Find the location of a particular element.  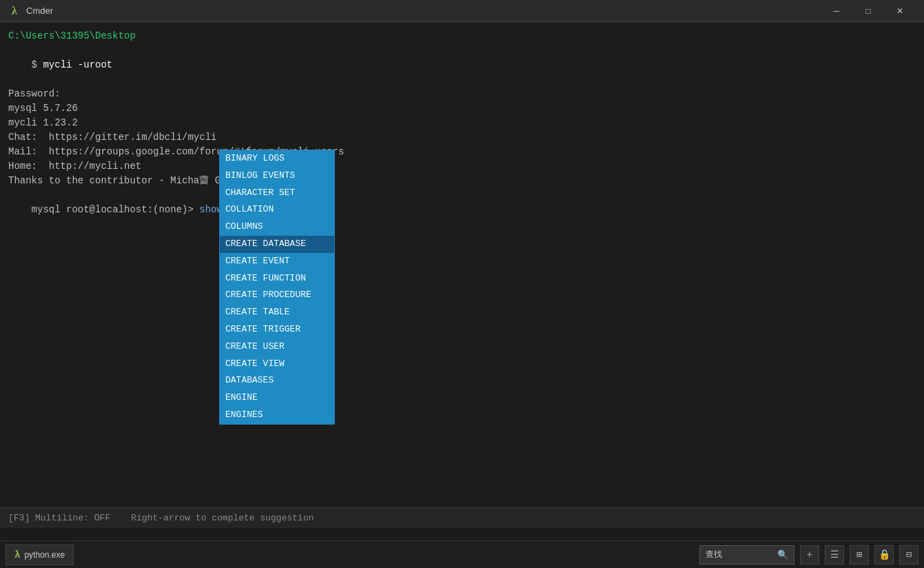

terminal-output-mycli-version: mycli 1.23.2 is located at coordinates (462, 123).